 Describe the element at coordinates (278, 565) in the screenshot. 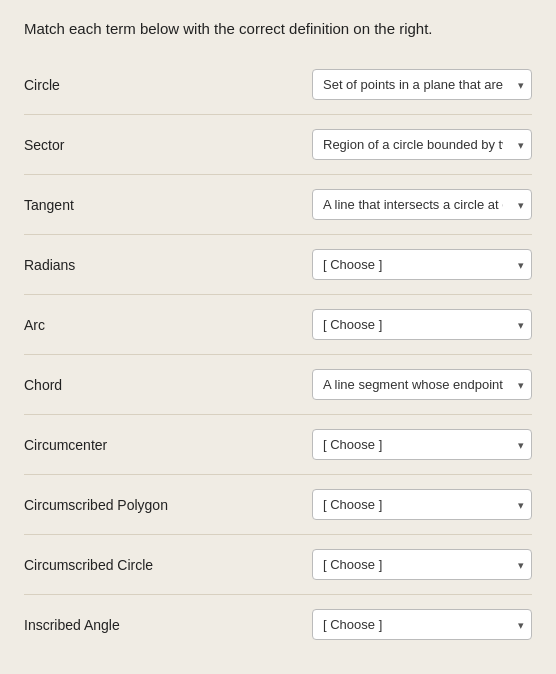

I see `match-row-circumscribed-circle: Circumscribed Circle[ Choose ]Set of poi…` at that location.